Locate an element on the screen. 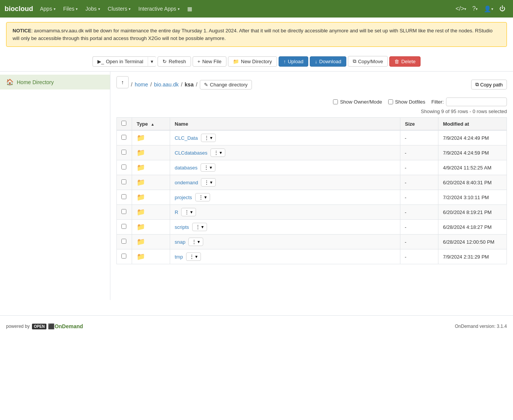 Image resolution: width=513 pixels, height=420 pixels. filter-input is located at coordinates (476, 102).